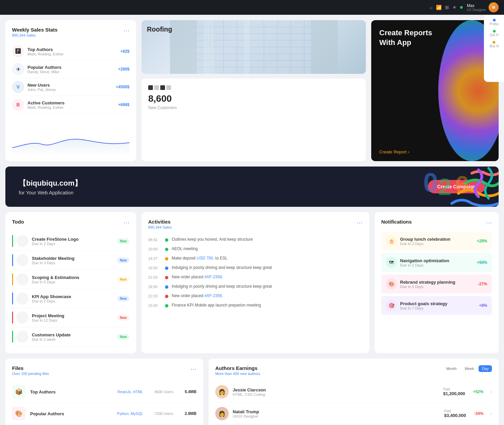 The height and width of the screenshot is (425, 504). What do you see at coordinates (467, 369) in the screenshot?
I see `ae-tabs: Month Week Day` at bounding box center [467, 369].